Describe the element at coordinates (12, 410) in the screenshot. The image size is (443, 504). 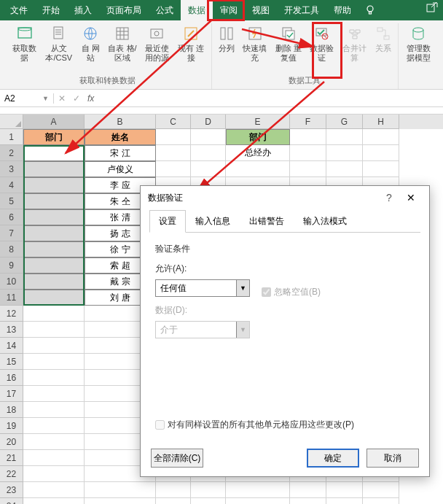
I see `row-header: 18` at that location.